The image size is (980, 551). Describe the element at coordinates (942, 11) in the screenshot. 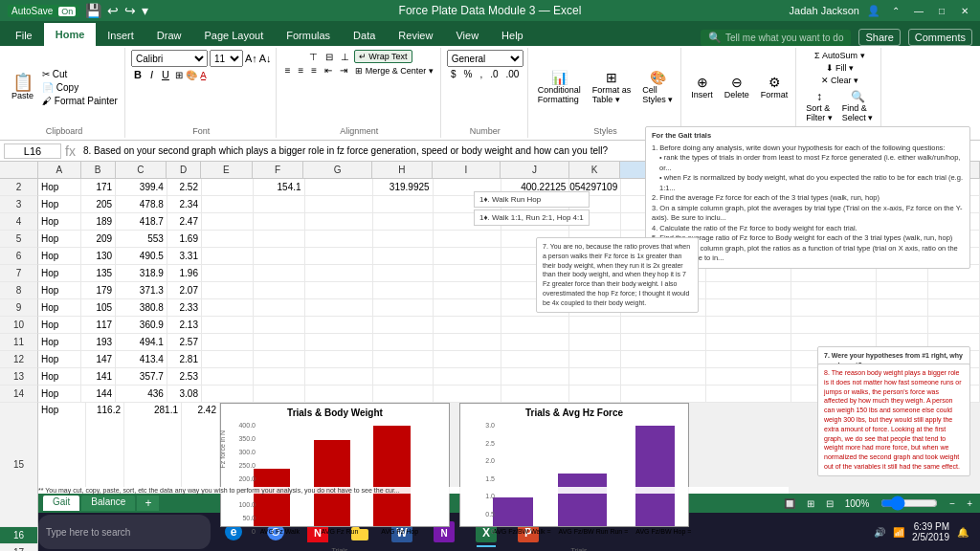

I see `maximize-btn: □` at that location.